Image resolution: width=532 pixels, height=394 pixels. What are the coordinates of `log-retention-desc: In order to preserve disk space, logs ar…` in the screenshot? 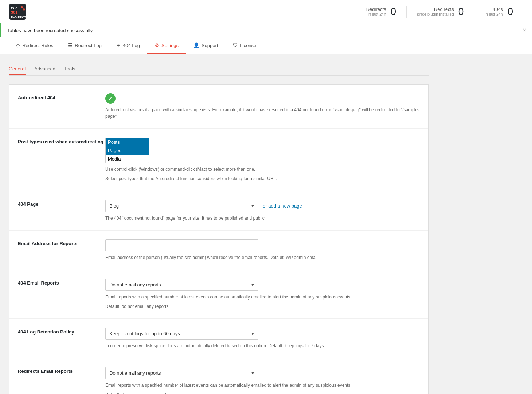 It's located at (262, 346).